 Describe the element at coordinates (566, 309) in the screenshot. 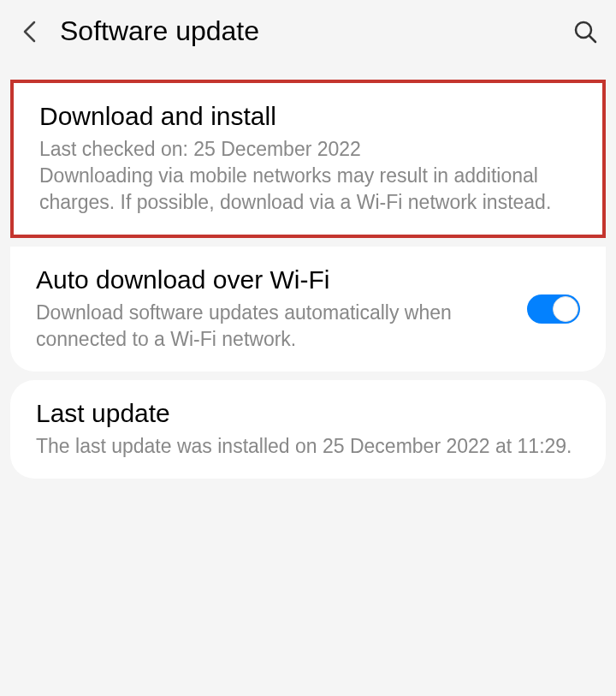

I see `toggle-handle` at that location.